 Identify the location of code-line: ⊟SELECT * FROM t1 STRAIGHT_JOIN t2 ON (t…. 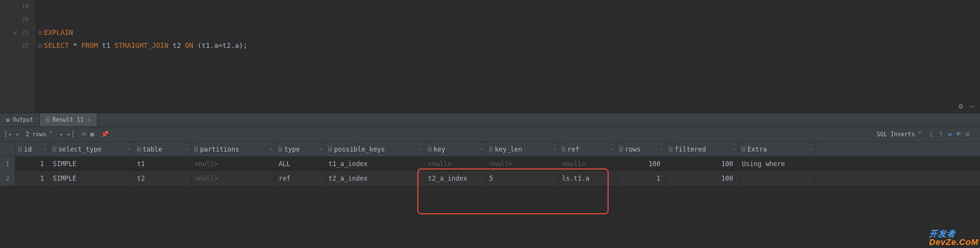
(509, 46).